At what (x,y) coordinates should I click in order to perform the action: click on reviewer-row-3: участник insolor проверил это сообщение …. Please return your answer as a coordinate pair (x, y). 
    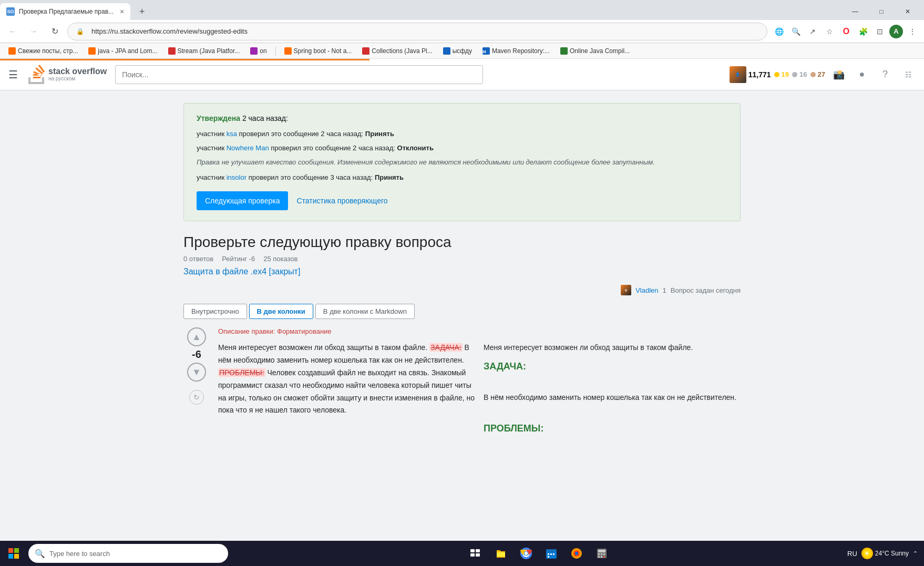
    Looking at the image, I should click on (462, 178).